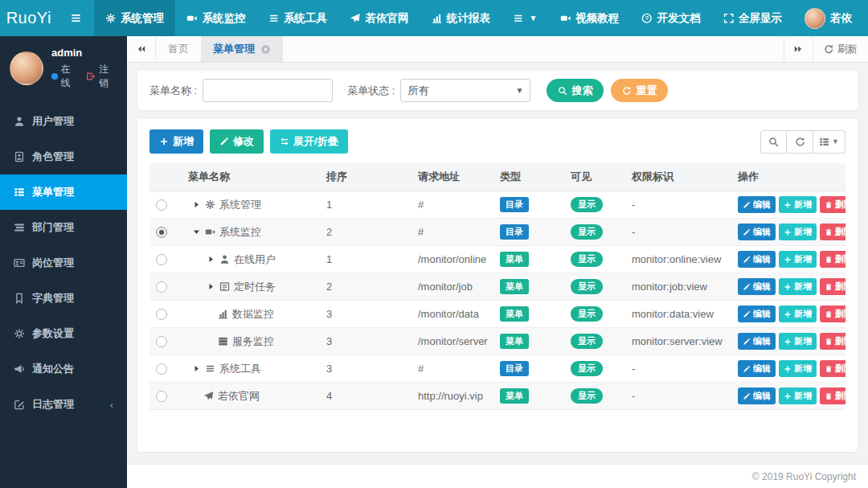 Image resolution: width=868 pixels, height=488 pixels. I want to click on caret-down-icon, so click(196, 232).